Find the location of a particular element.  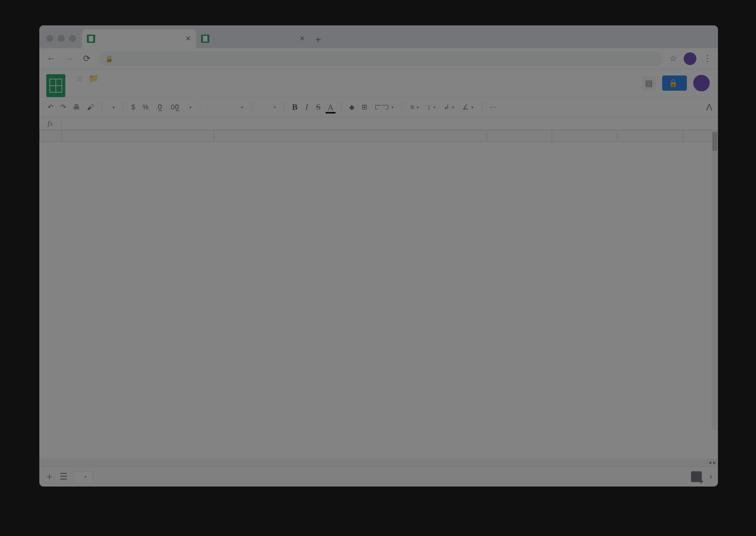

font-select: ▾ is located at coordinates (226, 107).